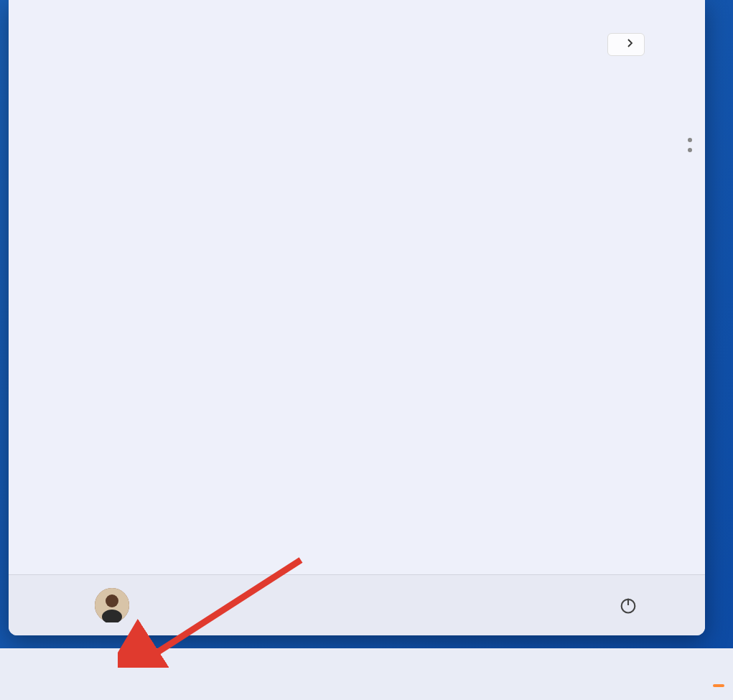  I want to click on pinned-page-indicator, so click(690, 145).